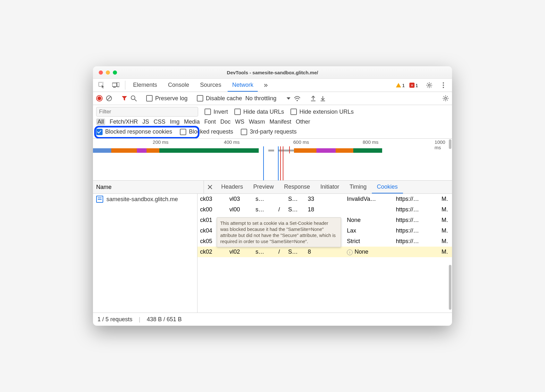  I want to click on tab-elements: Elements, so click(145, 85).